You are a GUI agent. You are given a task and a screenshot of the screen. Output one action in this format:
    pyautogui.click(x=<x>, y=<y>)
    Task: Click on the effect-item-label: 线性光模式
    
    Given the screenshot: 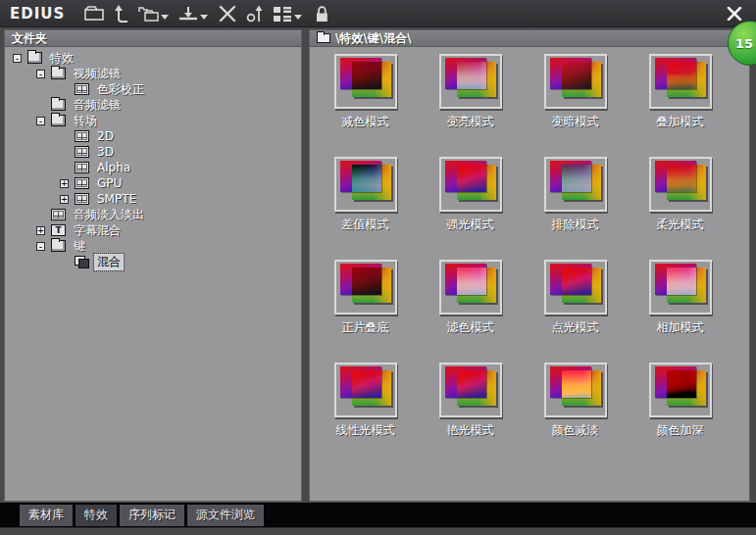 What is the action you would take?
    pyautogui.click(x=366, y=431)
    